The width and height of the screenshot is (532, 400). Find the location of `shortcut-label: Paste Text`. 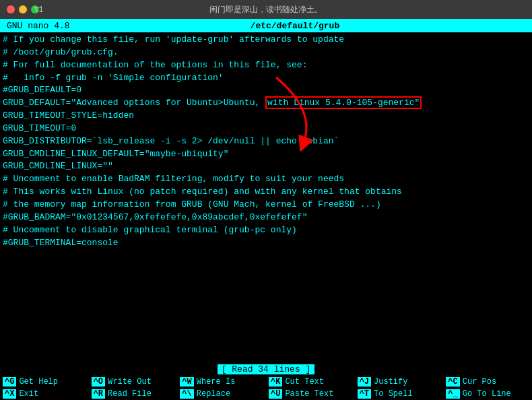

shortcut-label: Paste Text is located at coordinates (309, 394).